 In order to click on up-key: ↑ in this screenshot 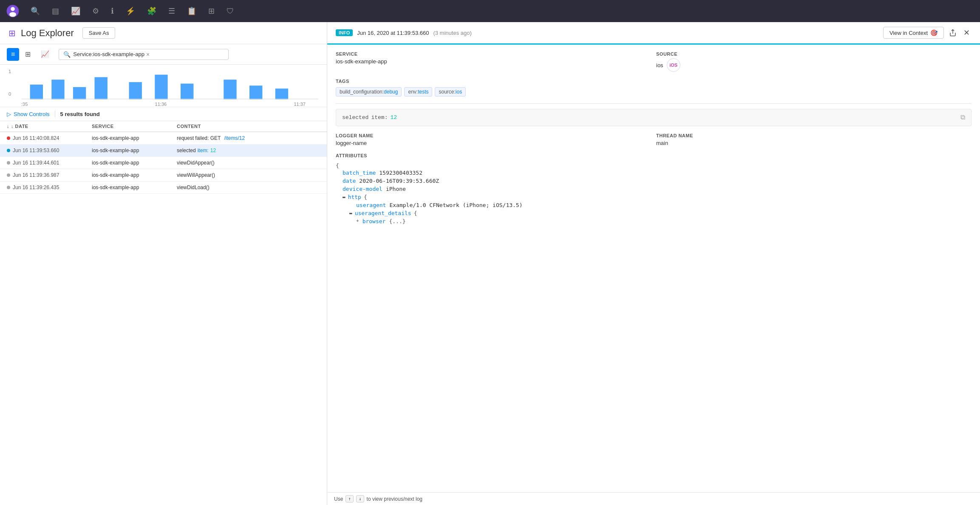, I will do `click(349, 499)`.